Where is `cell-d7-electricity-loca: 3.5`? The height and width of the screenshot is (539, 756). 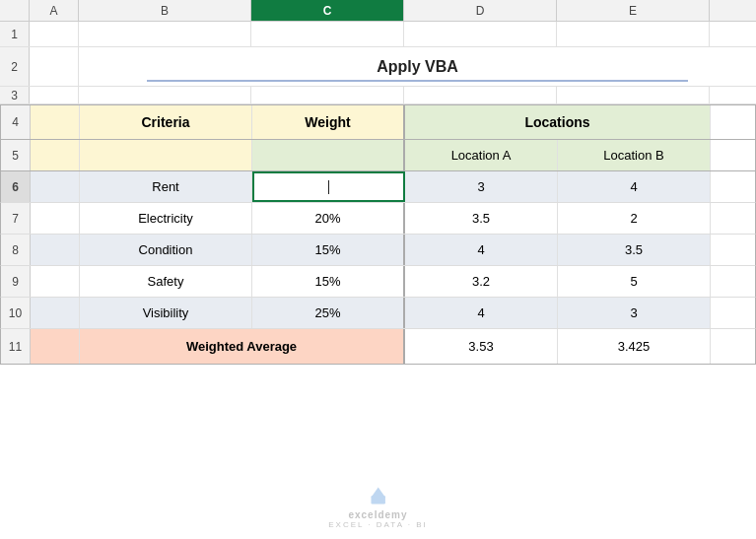 cell-d7-electricity-loca: 3.5 is located at coordinates (481, 219).